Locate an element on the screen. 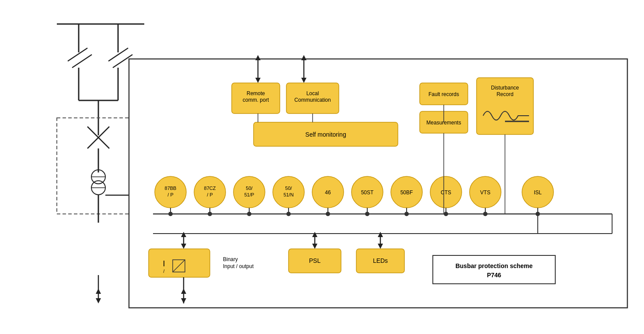  svg-text: 87CZ is located at coordinates (210, 188).